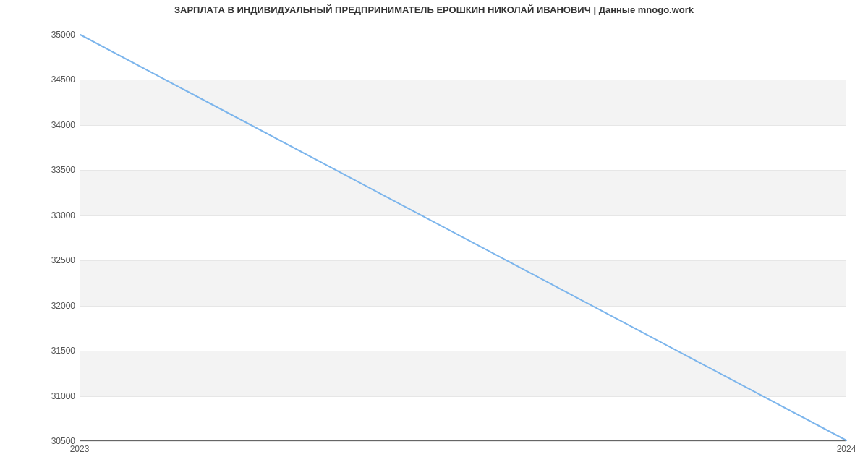 Image resolution: width=868 pixels, height=470 pixels. What do you see at coordinates (46, 306) in the screenshot?
I see `y-tick-label: 32000` at bounding box center [46, 306].